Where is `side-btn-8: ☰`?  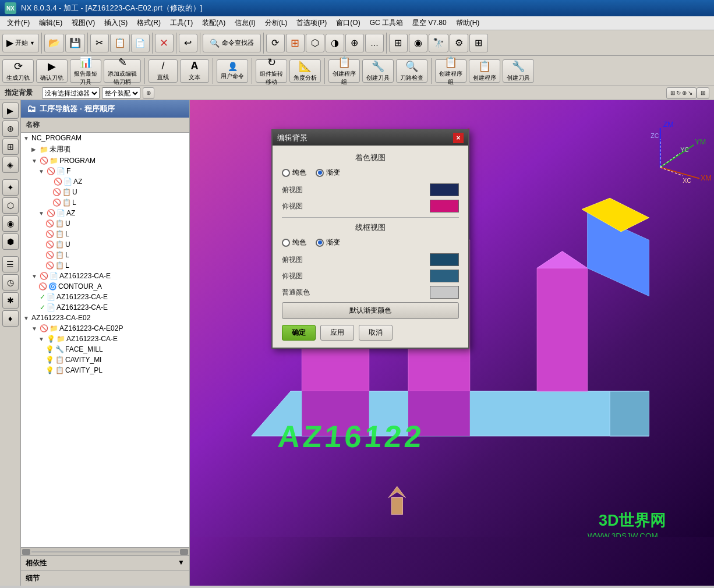
side-btn-8: ☰ is located at coordinates (10, 264).